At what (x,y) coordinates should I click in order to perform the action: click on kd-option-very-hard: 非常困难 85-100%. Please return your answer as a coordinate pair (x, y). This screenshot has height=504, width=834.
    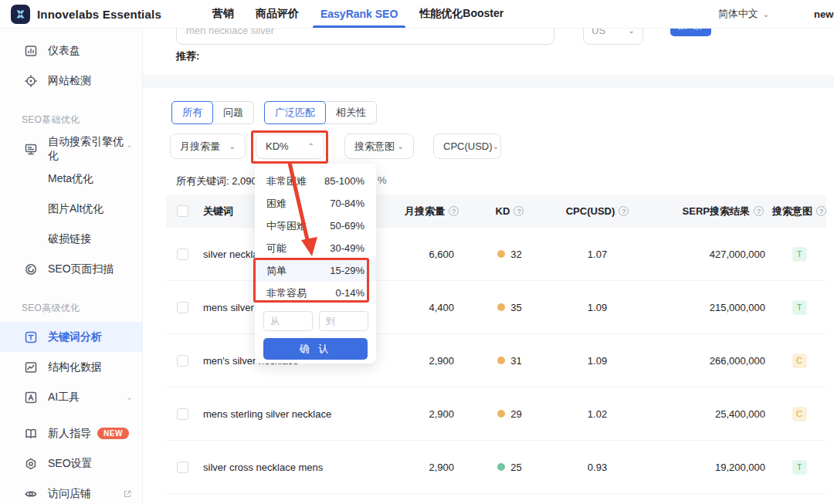
    Looking at the image, I should click on (315, 181).